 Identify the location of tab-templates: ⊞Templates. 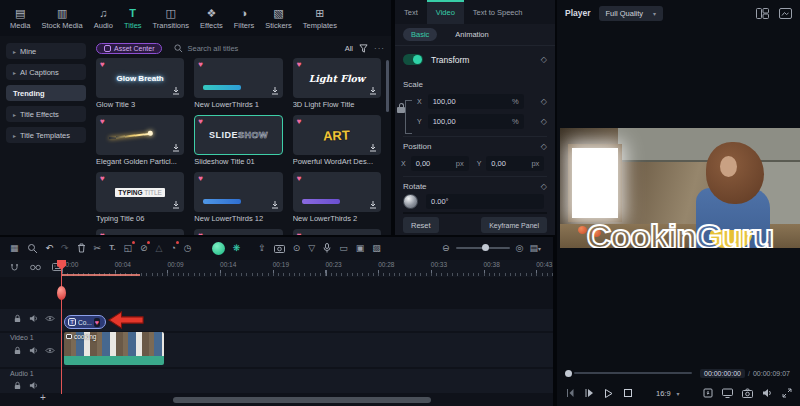
(320, 18).